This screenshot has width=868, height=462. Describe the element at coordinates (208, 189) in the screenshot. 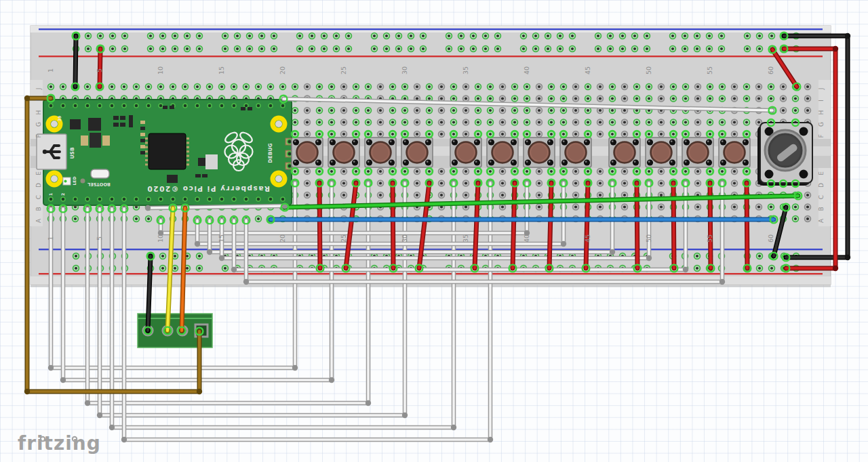

I see `pico-text: Raspberry Pi Pico ©2020` at that location.